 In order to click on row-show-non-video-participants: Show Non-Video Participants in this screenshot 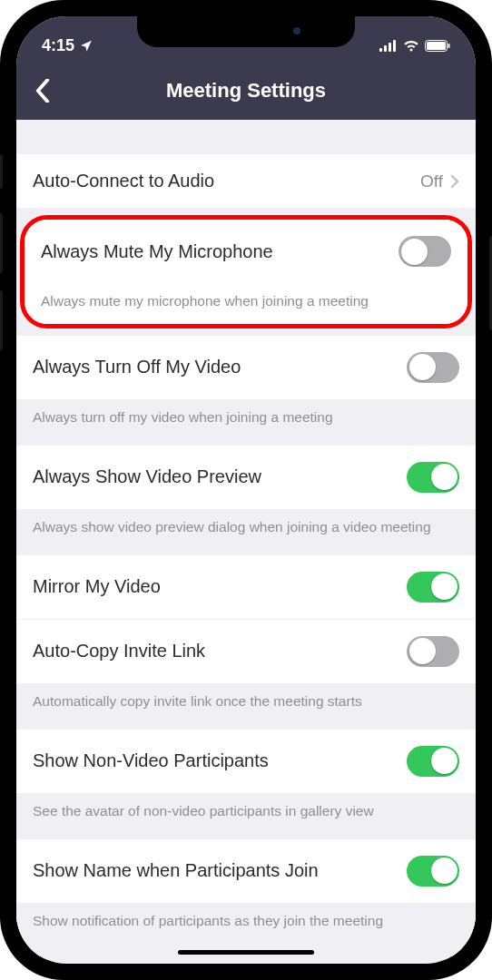, I will do `click(246, 761)`.